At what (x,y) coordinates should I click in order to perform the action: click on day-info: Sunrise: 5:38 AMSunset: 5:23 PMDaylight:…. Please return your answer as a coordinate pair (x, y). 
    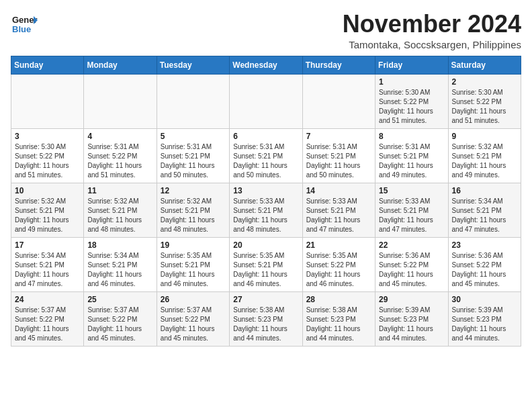
    Looking at the image, I should click on (266, 324).